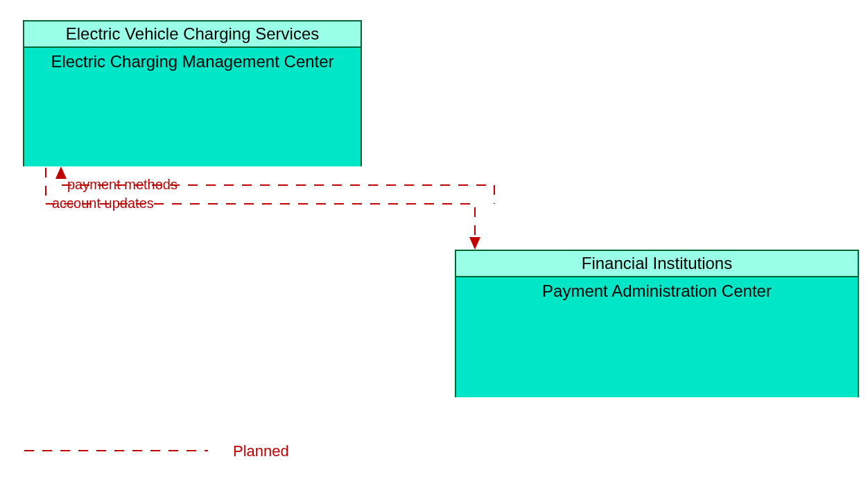 The width and height of the screenshot is (868, 477). Describe the element at coordinates (193, 35) in the screenshot. I see `entity-ev-header: Electric Vehicle Charging Services` at that location.